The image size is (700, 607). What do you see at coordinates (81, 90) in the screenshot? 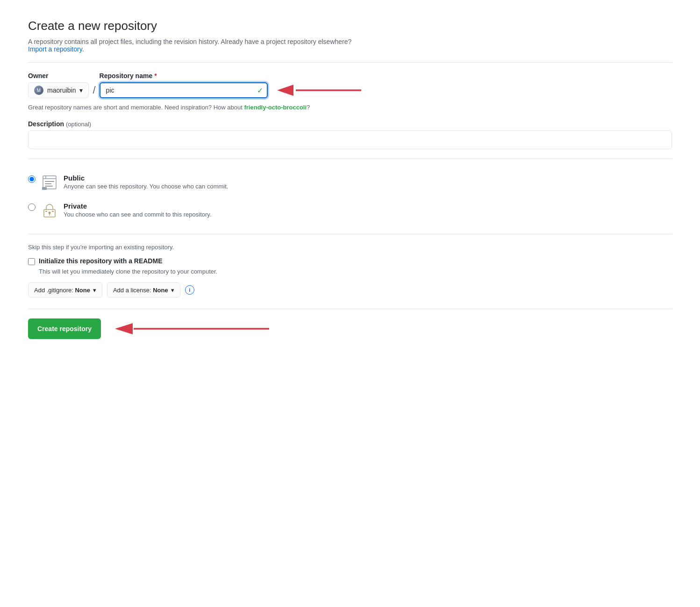
I see `owner-chevron-icon: ▾` at bounding box center [81, 90].